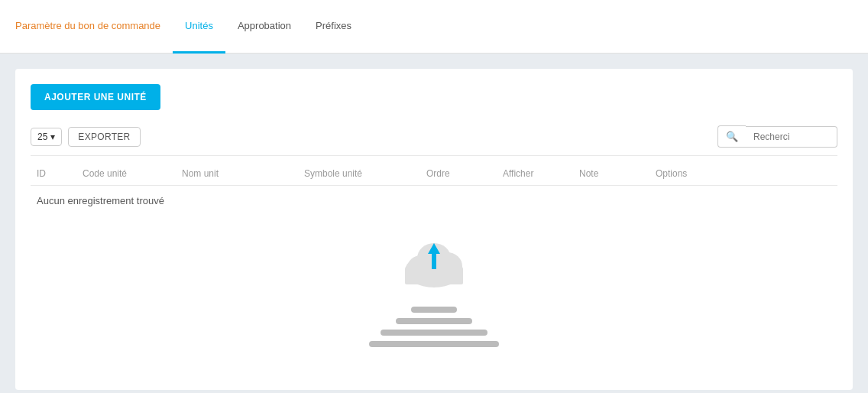  What do you see at coordinates (458, 174) in the screenshot?
I see `col-ordre: Ordre` at bounding box center [458, 174].